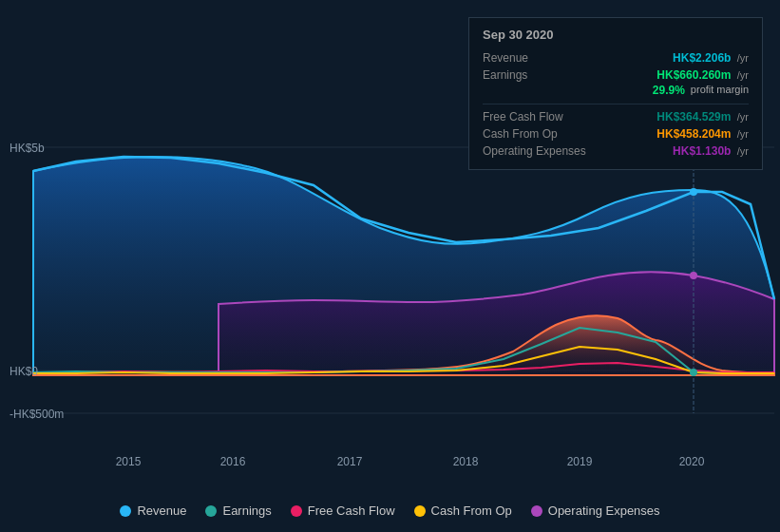 The height and width of the screenshot is (532, 780). I want to click on legend-cashop-label: Cash From Op, so click(471, 511).